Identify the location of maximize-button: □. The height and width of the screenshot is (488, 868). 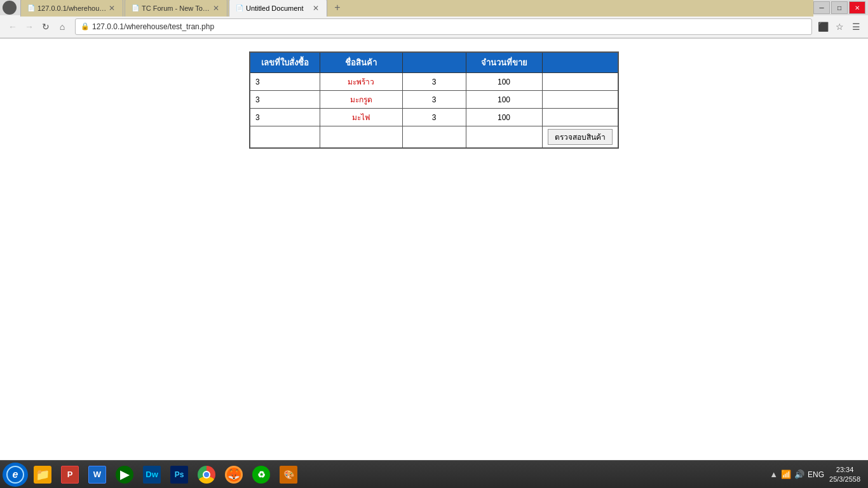
(839, 8).